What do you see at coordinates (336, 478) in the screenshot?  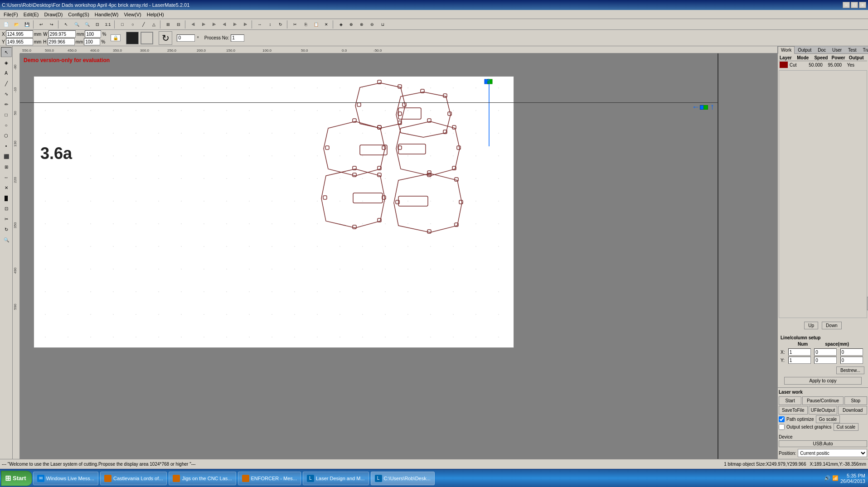 I see `taskbar-laser-design: L Laser Design and M...` at bounding box center [336, 478].